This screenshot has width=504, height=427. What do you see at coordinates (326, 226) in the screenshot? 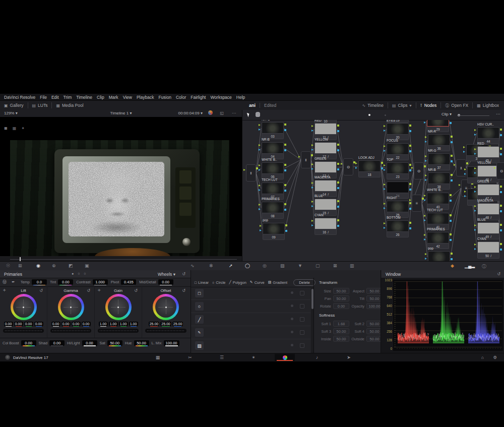
I see `node-16-cyan: CYAN16/` at bounding box center [326, 226].